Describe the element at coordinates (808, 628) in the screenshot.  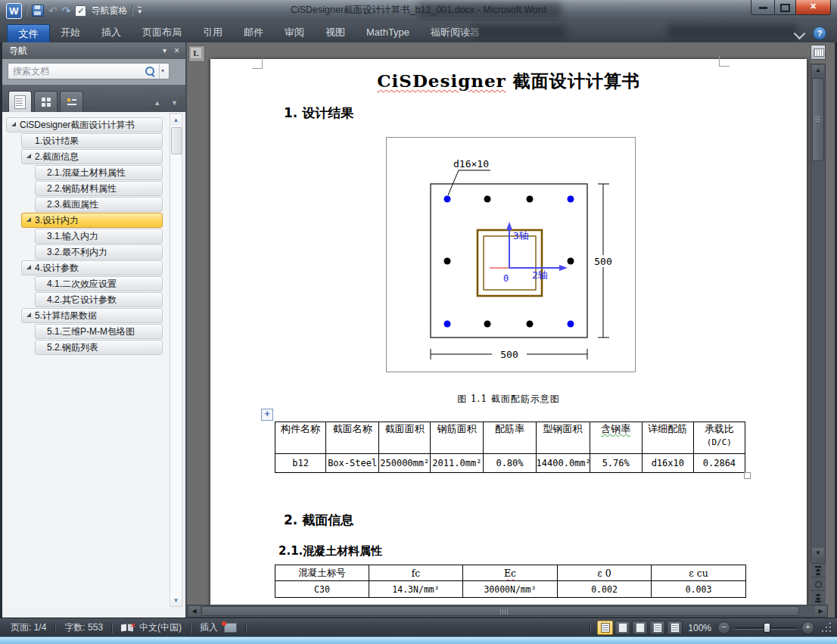
I see `zoom-in-icon: +` at that location.